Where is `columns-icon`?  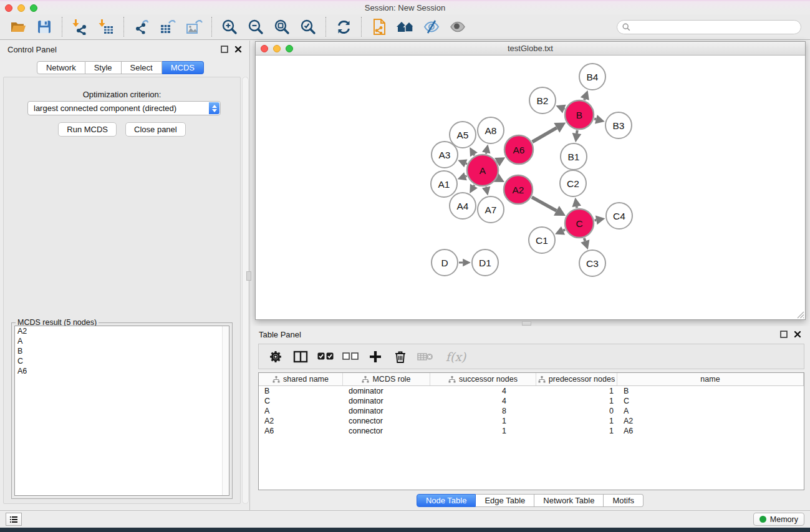
columns-icon is located at coordinates (301, 357).